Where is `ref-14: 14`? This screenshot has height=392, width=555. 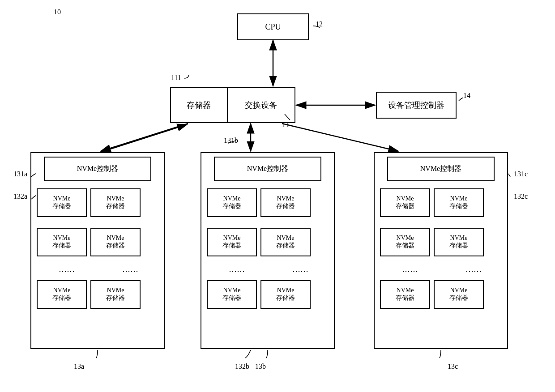
ref-14: 14 is located at coordinates (467, 96).